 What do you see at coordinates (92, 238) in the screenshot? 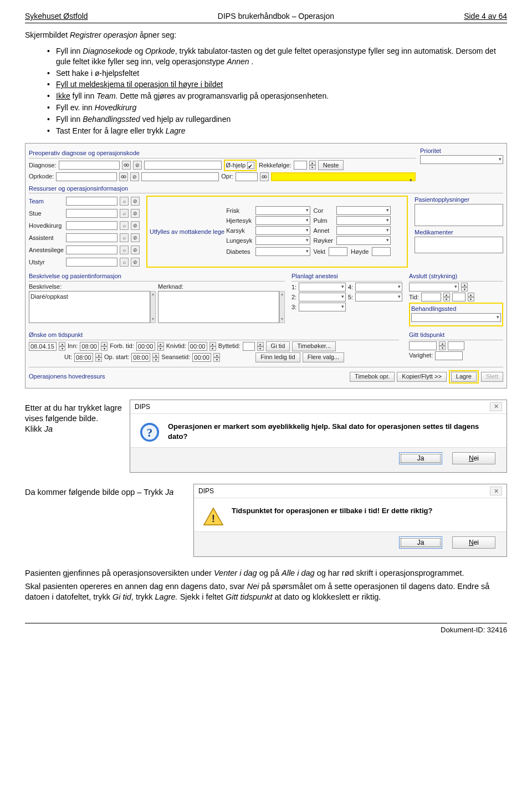
I see `assistent-input` at bounding box center [92, 238].